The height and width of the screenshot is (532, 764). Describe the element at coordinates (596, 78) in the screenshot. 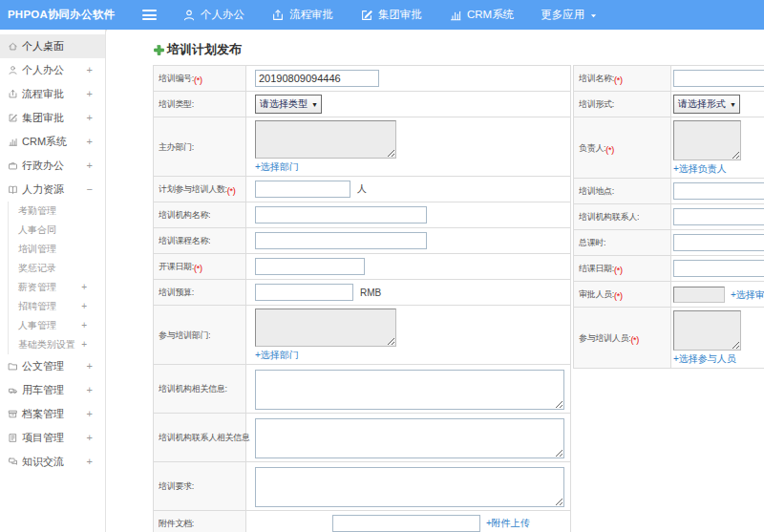

I see `field-label: 培训名称:` at that location.